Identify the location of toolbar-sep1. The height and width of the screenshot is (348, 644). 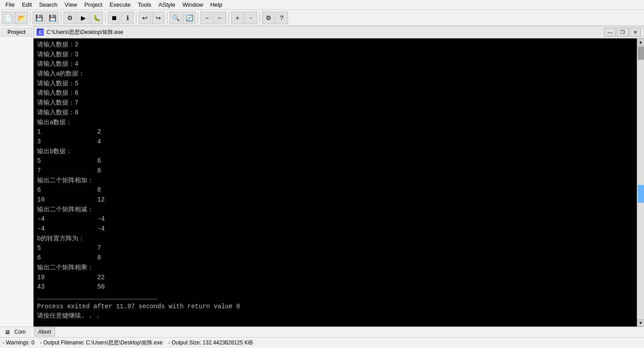
(30, 18).